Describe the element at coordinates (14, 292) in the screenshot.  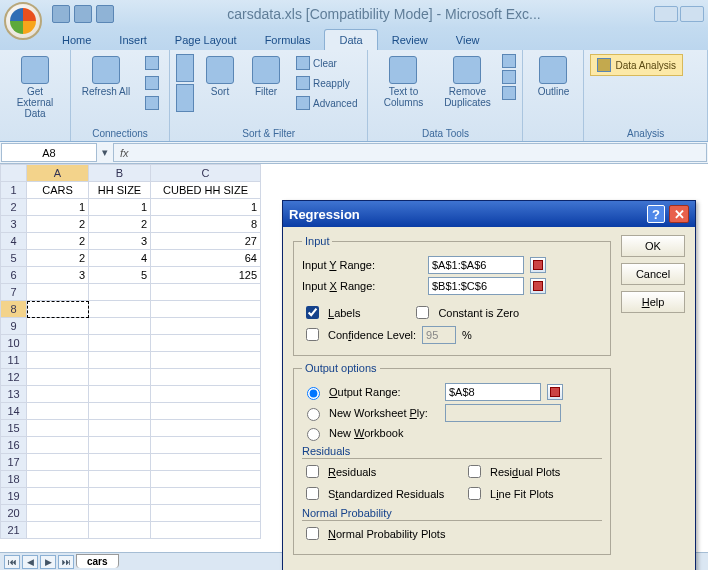
I see `row-header: 7` at that location.